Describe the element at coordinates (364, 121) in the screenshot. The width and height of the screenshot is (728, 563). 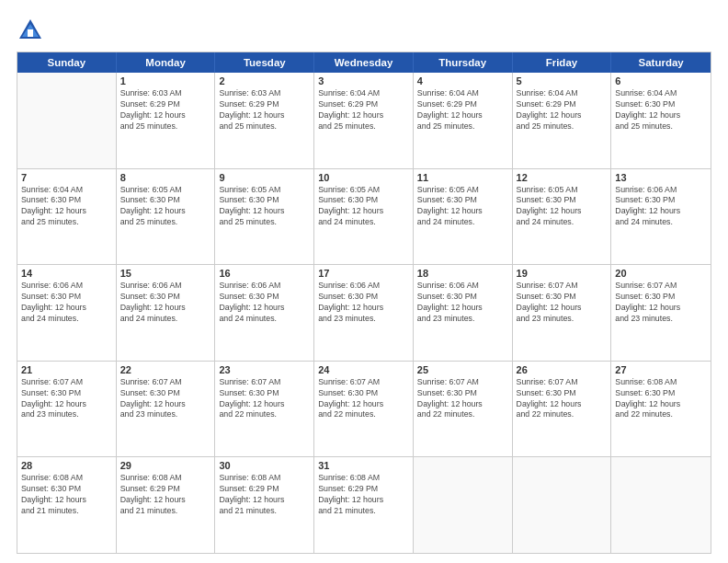
I see `calendar-cell: 3Sunrise: 6:04 AM Sunset: 6:29 PM Daylig…` at that location.